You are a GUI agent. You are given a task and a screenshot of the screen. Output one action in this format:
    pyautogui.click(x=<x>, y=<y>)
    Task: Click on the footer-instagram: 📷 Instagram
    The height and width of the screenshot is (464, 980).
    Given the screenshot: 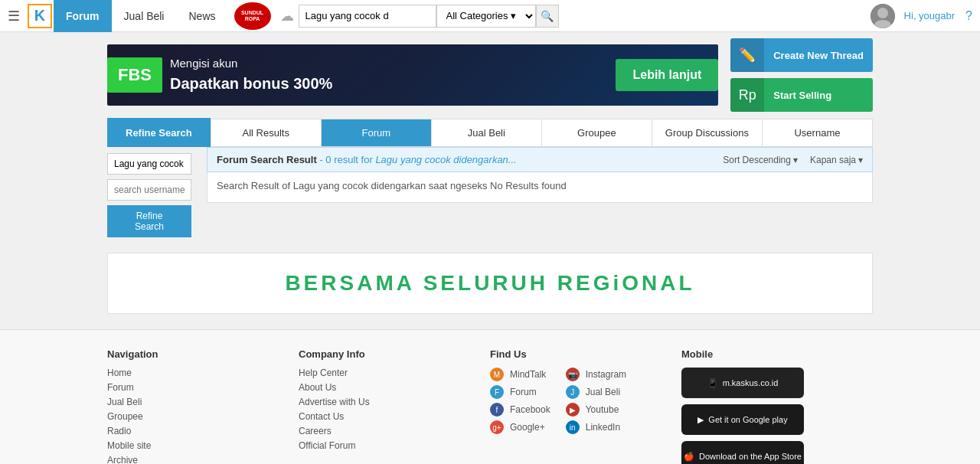 What is the action you would take?
    pyautogui.click(x=596, y=374)
    